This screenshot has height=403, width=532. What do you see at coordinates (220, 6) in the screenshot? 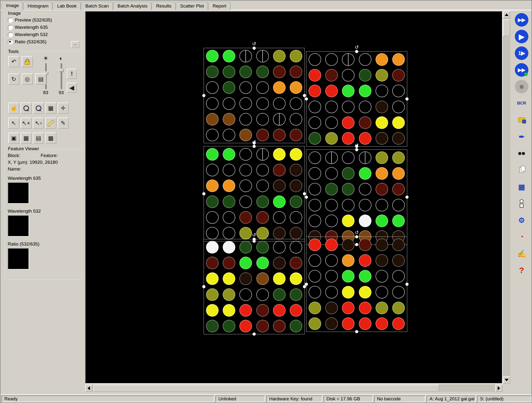
I see `tab-report: Report` at bounding box center [220, 6].